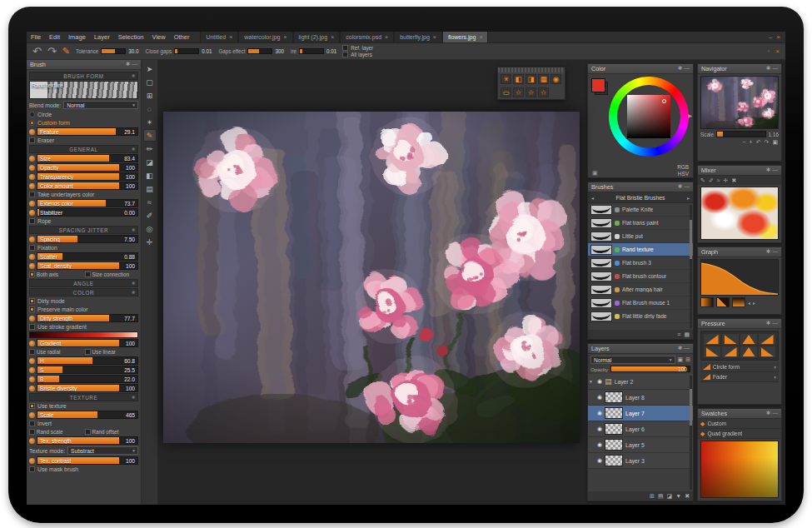 The width and height of the screenshot is (812, 528). What do you see at coordinates (688, 198) in the screenshot?
I see `next-category-icon: ▸` at bounding box center [688, 198].